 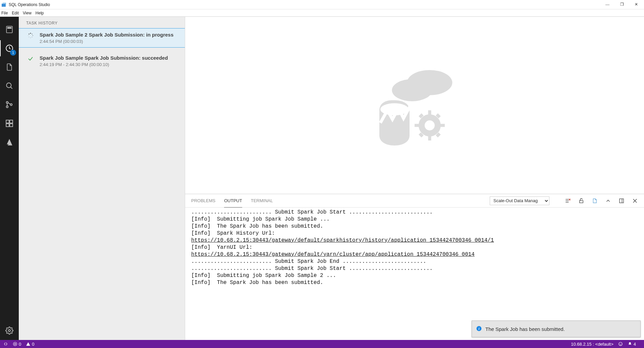 I want to click on status-errors-count: 0, so click(x=20, y=344).